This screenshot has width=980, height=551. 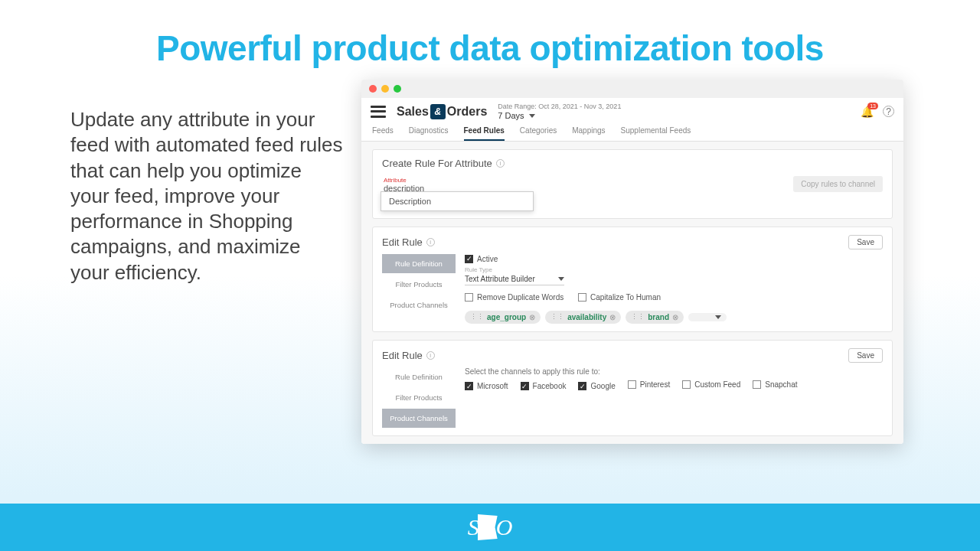 What do you see at coordinates (596, 386) in the screenshot?
I see `channel-google: ✓Google` at bounding box center [596, 386].